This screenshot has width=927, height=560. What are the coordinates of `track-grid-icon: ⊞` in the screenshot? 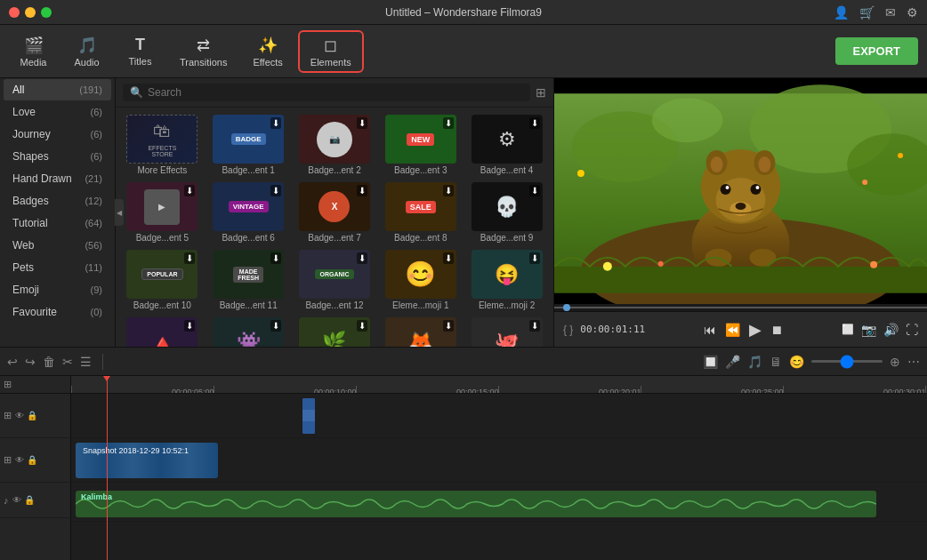 It's located at (7, 416).